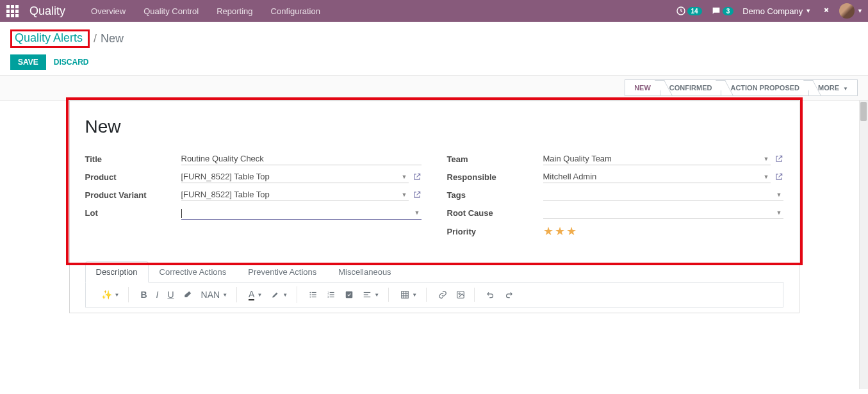 This screenshot has width=868, height=394. Describe the element at coordinates (214, 295) in the screenshot. I see `font-size-dropdown: NAN▼` at that location.